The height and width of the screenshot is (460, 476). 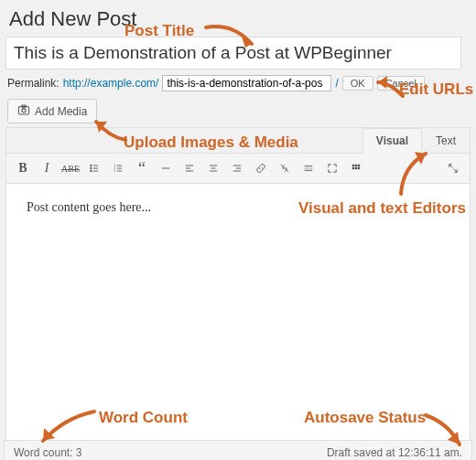 What do you see at coordinates (453, 168) in the screenshot?
I see `distraction-free-button` at bounding box center [453, 168].